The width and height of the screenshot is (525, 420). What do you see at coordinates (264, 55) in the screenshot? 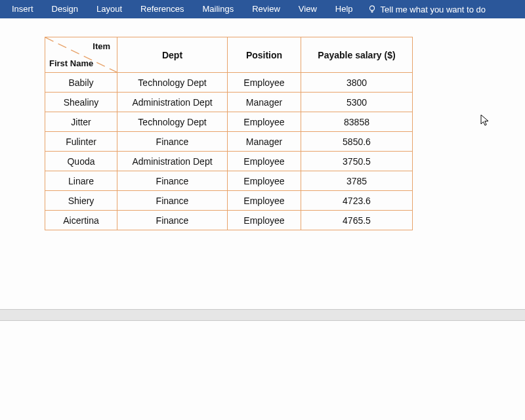
I see `header-position: Position` at bounding box center [264, 55].